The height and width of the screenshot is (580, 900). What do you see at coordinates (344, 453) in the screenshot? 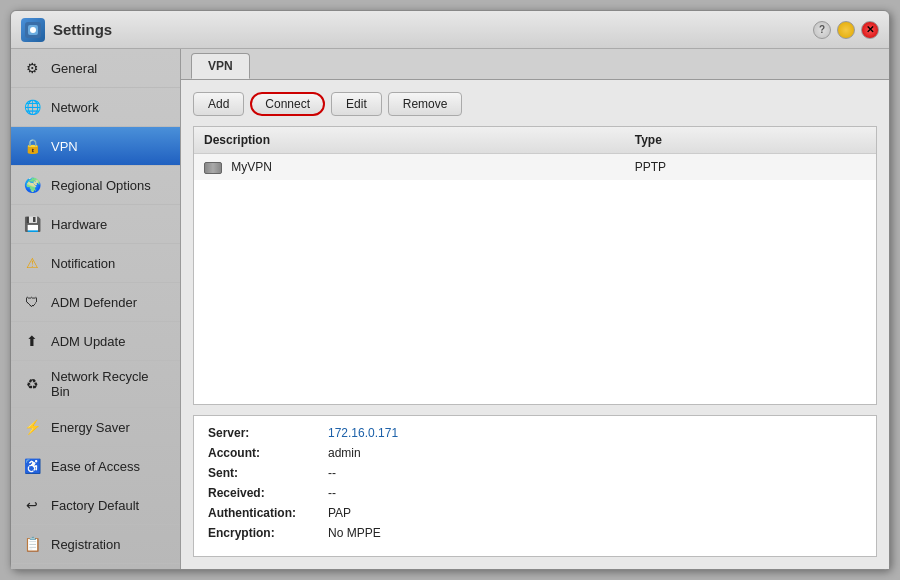
I see `account-value: admin` at bounding box center [344, 453].